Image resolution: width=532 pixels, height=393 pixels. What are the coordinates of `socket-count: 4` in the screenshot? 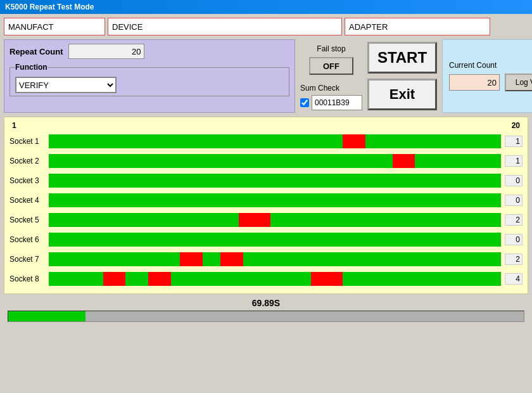 It's located at (514, 279).